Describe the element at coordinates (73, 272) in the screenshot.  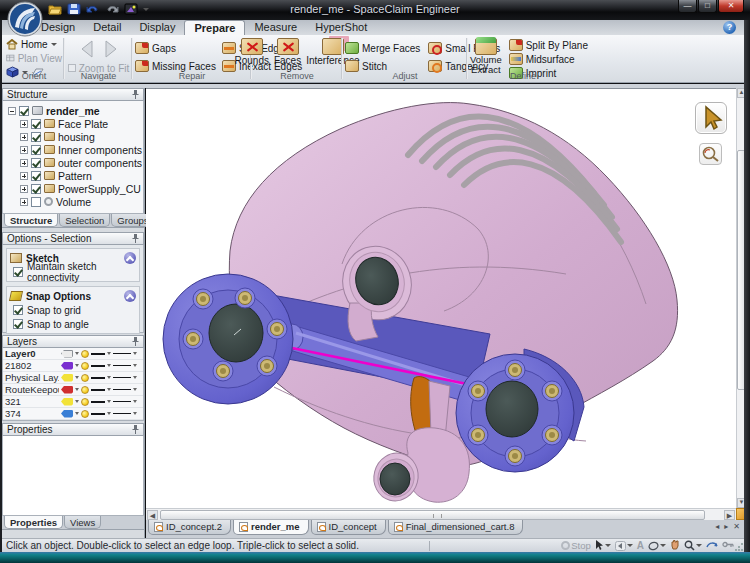
I see `maintain-sketch-connectivity-option: Maintain sketch connectivity` at that location.